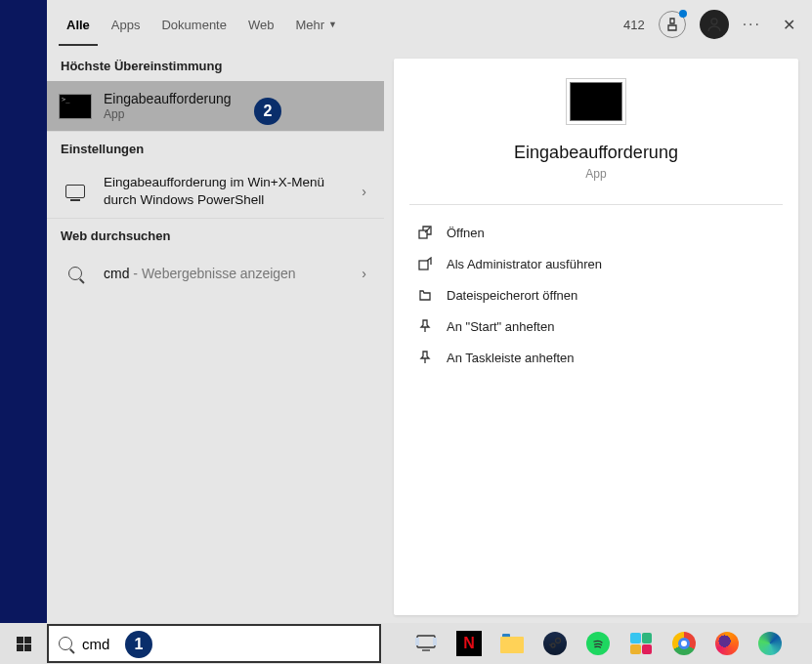 The width and height of the screenshot is (812, 664). Describe the element at coordinates (425, 326) in the screenshot. I see `pin-icon` at that location.